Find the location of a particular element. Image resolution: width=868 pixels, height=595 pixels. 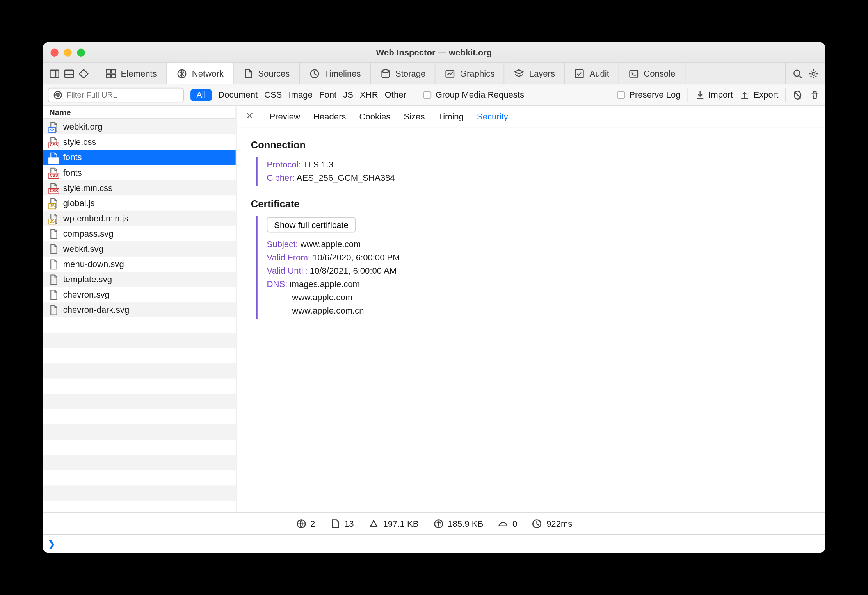

filter-type-css: CSS is located at coordinates (273, 95).